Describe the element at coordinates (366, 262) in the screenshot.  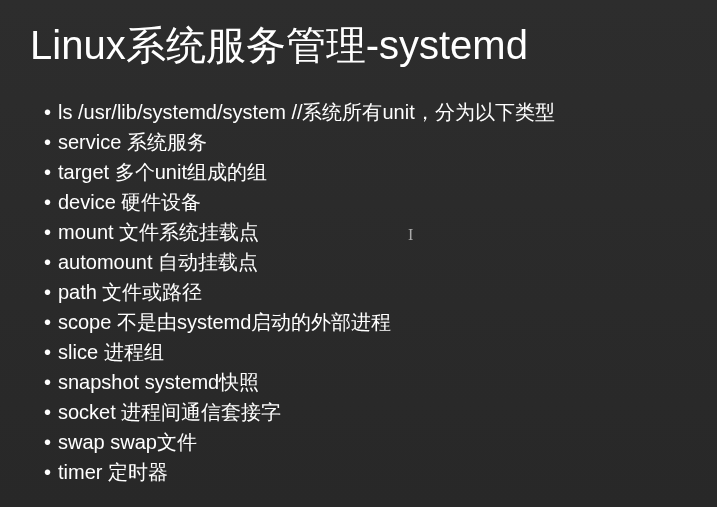
I see `list-item: automount 自动挂载点` at that location.